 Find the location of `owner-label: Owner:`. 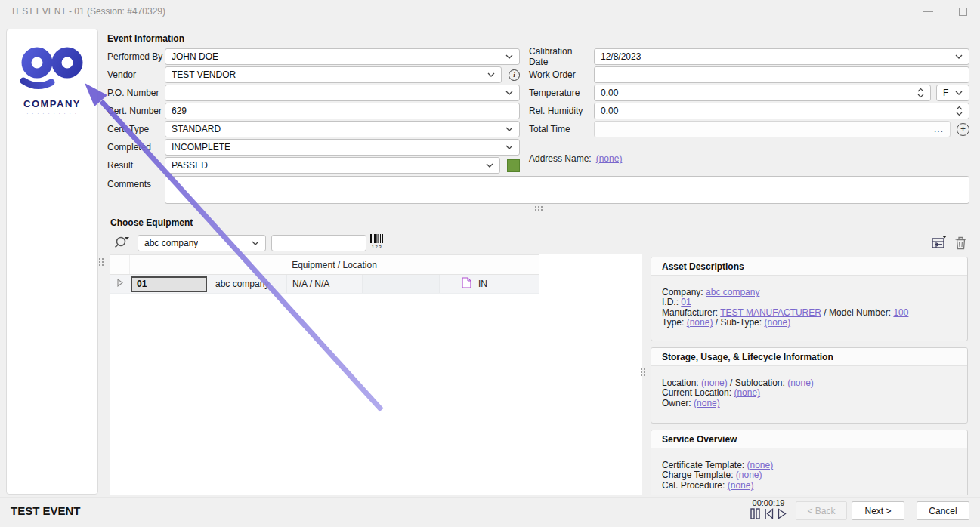

owner-label: Owner: is located at coordinates (677, 403).